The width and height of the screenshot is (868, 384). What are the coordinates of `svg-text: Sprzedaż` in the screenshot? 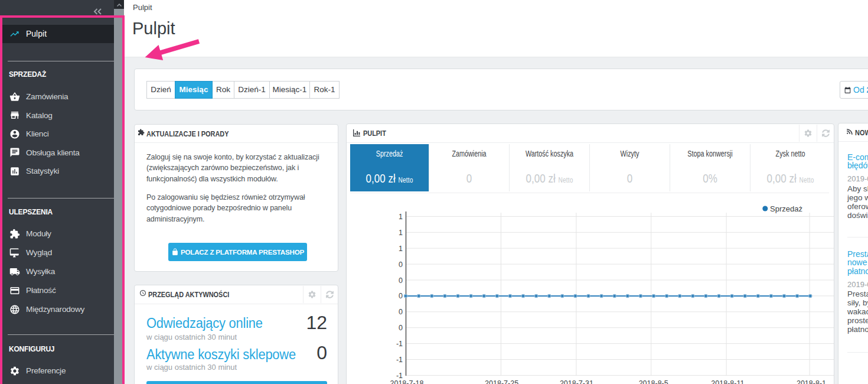 It's located at (787, 209).